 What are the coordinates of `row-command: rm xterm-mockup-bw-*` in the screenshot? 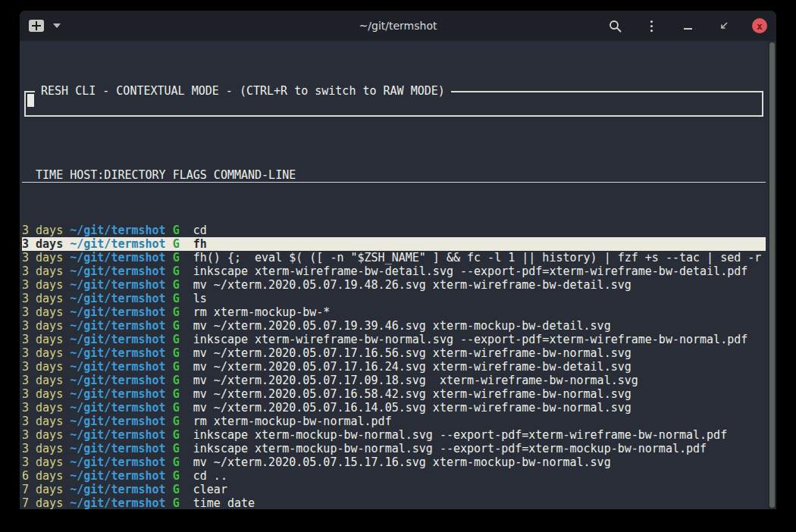 It's located at (262, 312).